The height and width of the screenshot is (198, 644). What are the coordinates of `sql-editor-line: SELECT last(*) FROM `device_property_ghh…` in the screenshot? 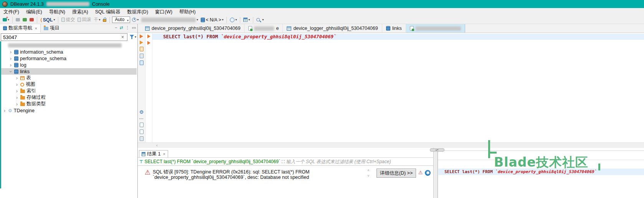 It's located at (398, 37).